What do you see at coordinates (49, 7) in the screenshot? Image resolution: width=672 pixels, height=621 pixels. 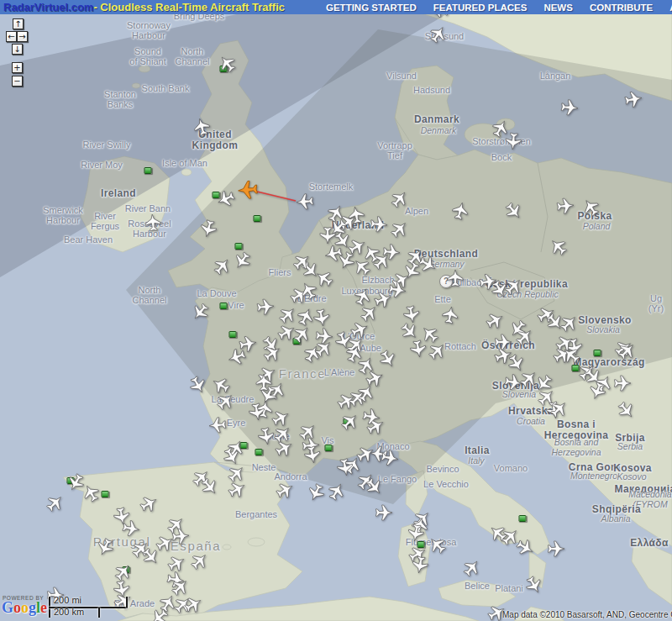 I see `site-brand: RadarVirtuel.com` at bounding box center [49, 7].